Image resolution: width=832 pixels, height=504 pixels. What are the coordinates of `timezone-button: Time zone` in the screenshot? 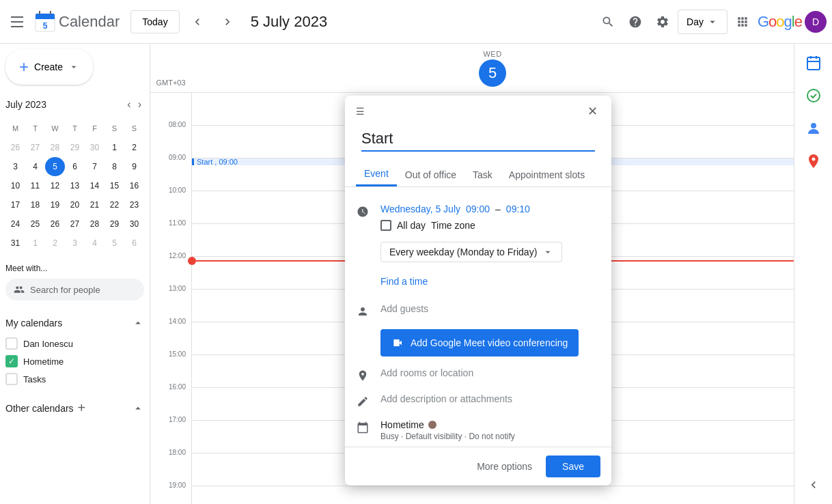 It's located at (454, 225).